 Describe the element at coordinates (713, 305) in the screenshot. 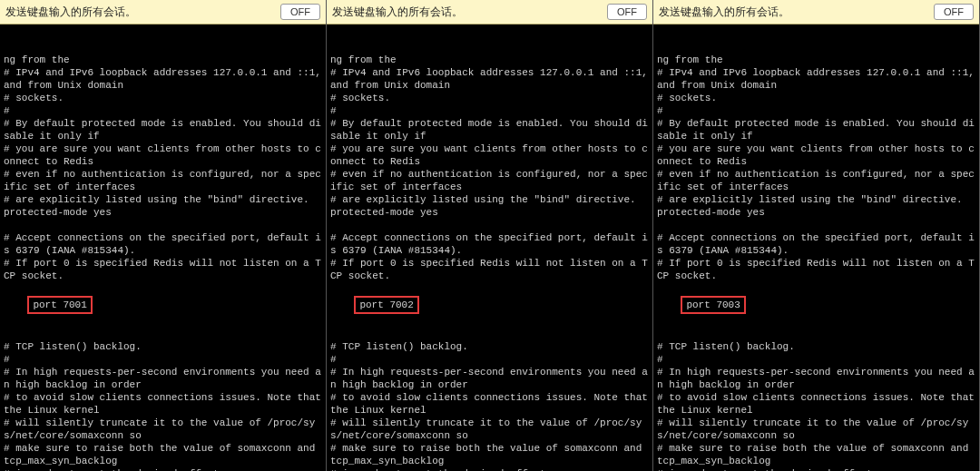

I see `port-highlight: port 7003` at that location.